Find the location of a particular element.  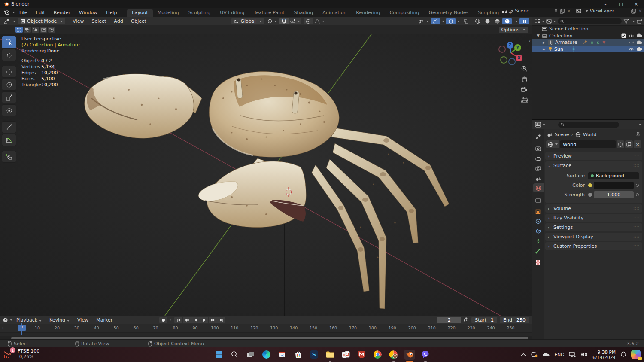

options-dropdown: Options is located at coordinates (513, 30).